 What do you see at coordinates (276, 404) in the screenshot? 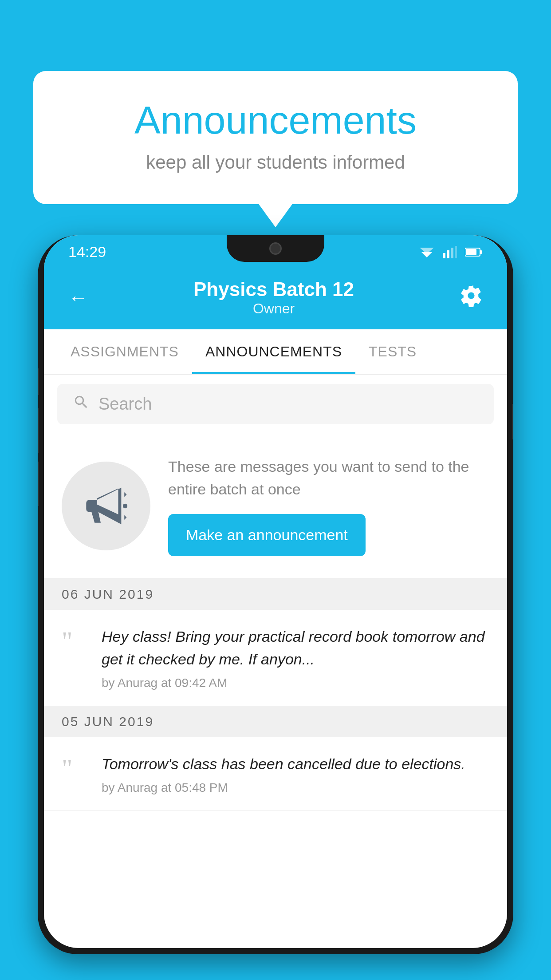
I see `search-container: Search` at bounding box center [276, 404].